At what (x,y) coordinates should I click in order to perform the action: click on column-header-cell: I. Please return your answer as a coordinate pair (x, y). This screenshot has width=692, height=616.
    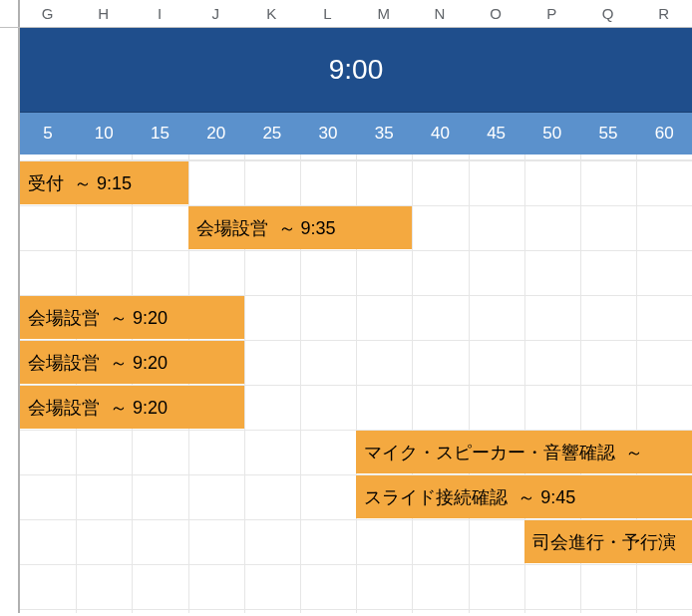
    Looking at the image, I should click on (160, 14).